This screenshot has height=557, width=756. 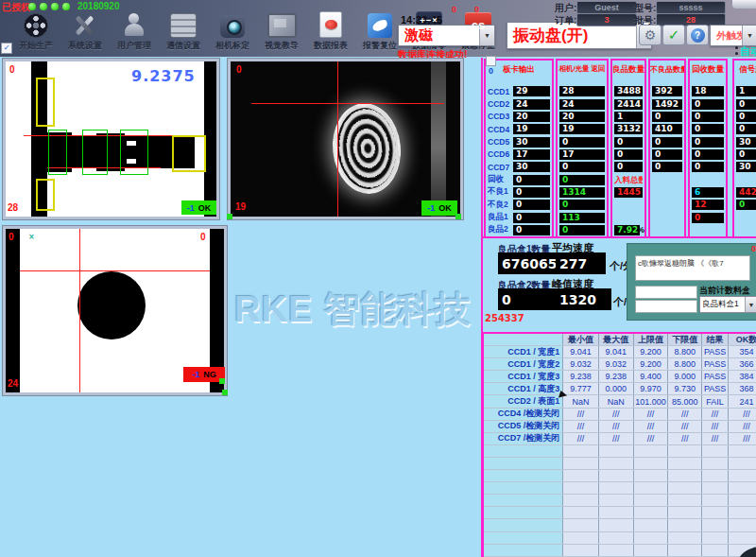 I want to click on settings-gear-button: ⚙, so click(x=650, y=35).